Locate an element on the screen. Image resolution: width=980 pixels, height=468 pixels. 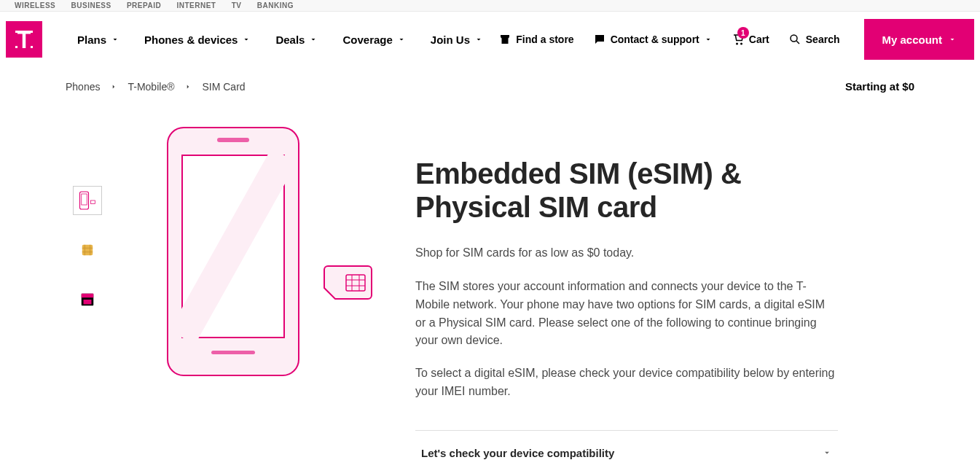
top-bar-link: BANKING is located at coordinates (275, 6).